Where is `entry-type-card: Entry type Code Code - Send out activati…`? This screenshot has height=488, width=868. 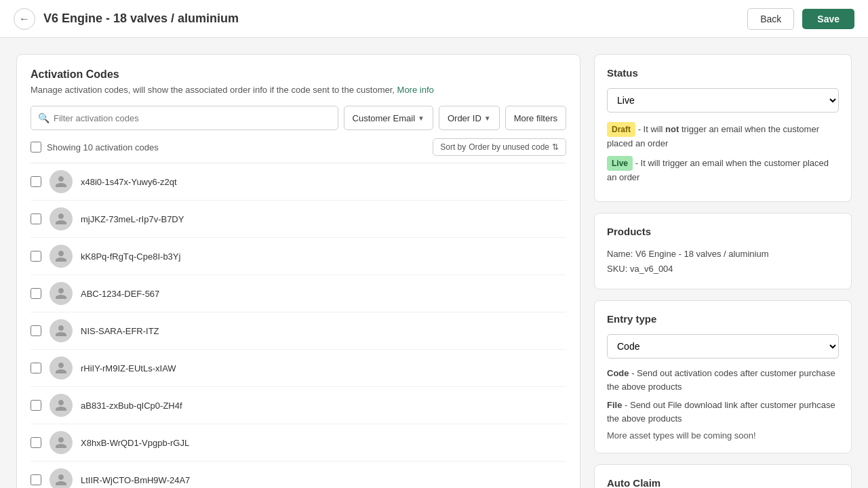 entry-type-card: Entry type Code Code - Send out activati… is located at coordinates (723, 377).